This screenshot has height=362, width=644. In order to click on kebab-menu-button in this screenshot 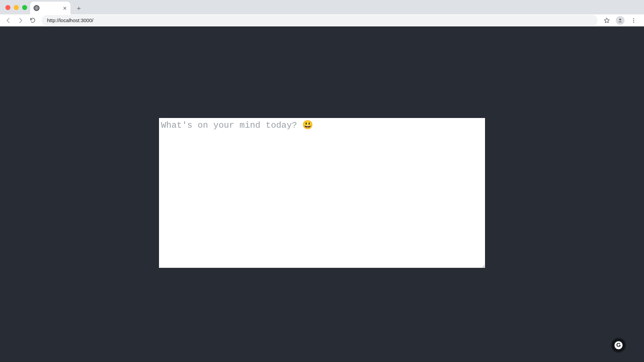, I will do `click(634, 20)`.